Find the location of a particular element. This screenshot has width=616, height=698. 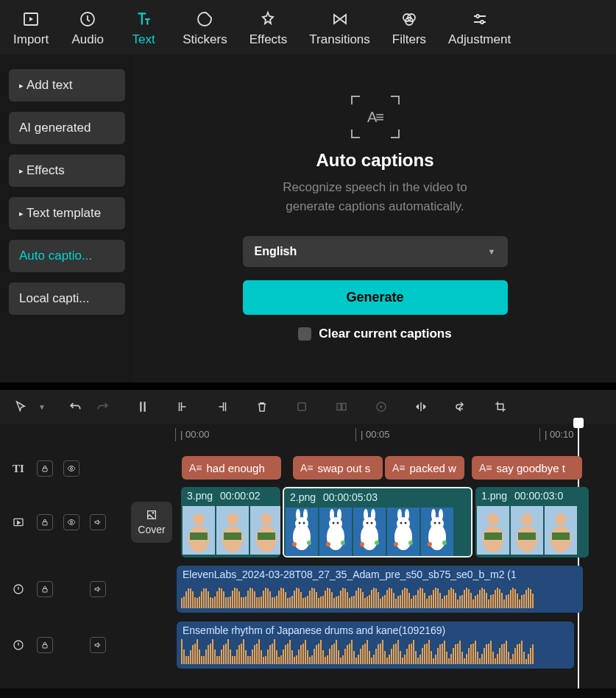

sidebar-item-text-template: ▸Text template is located at coordinates (67, 213).